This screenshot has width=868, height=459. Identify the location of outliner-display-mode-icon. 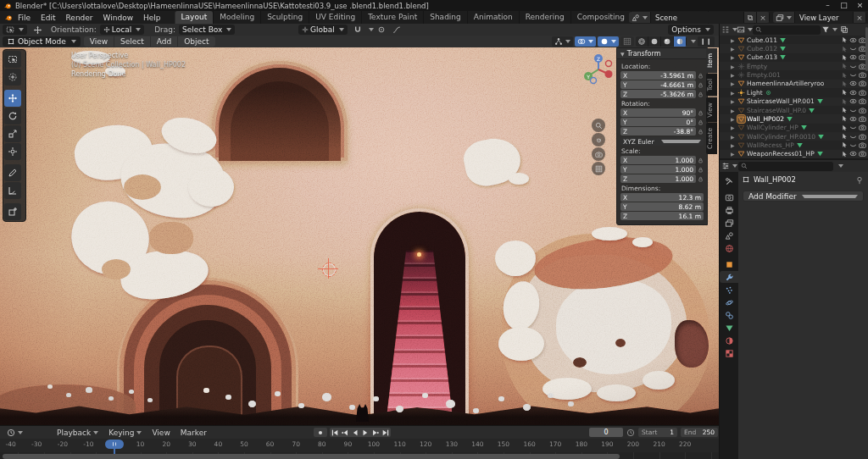
(729, 30).